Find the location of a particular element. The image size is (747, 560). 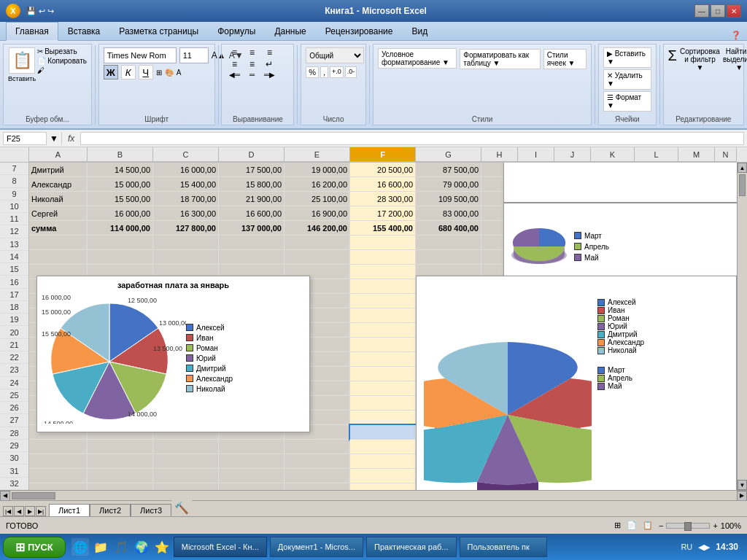

wrap-text-button: ↵ is located at coordinates (269, 64).